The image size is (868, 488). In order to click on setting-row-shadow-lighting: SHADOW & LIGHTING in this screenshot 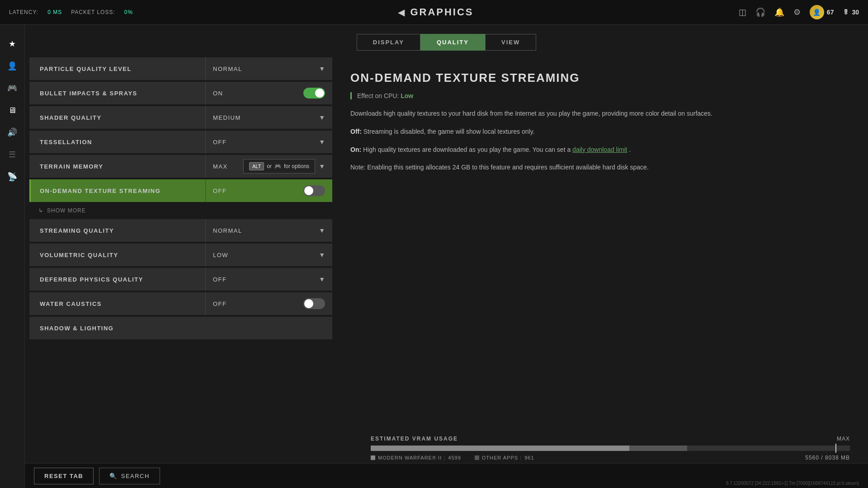, I will do `click(181, 328)`.